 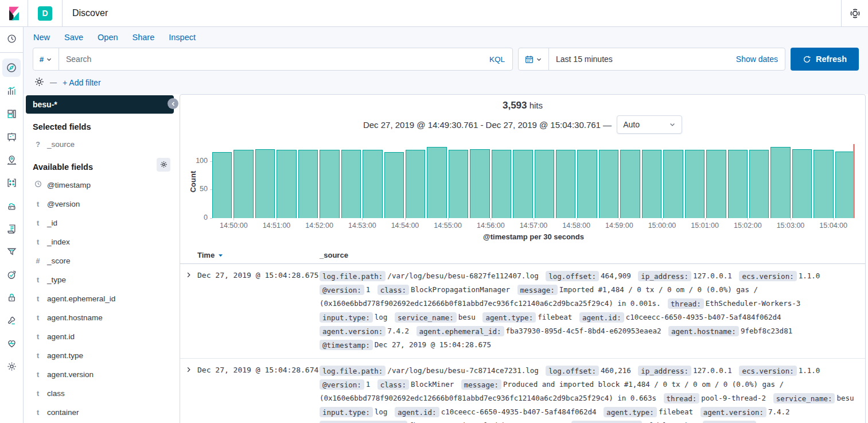 I want to click on field-value: filebeat, so click(x=555, y=317).